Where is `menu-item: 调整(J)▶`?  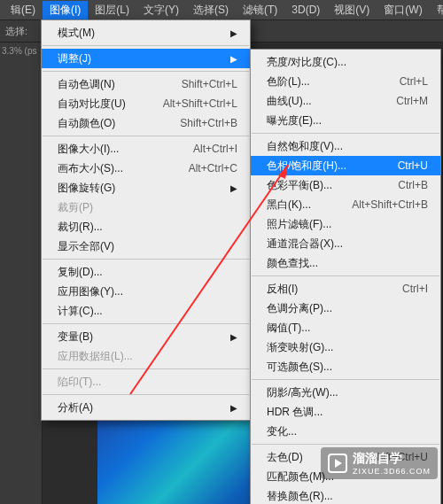 menu-item: 调整(J)▶ is located at coordinates (145, 58).